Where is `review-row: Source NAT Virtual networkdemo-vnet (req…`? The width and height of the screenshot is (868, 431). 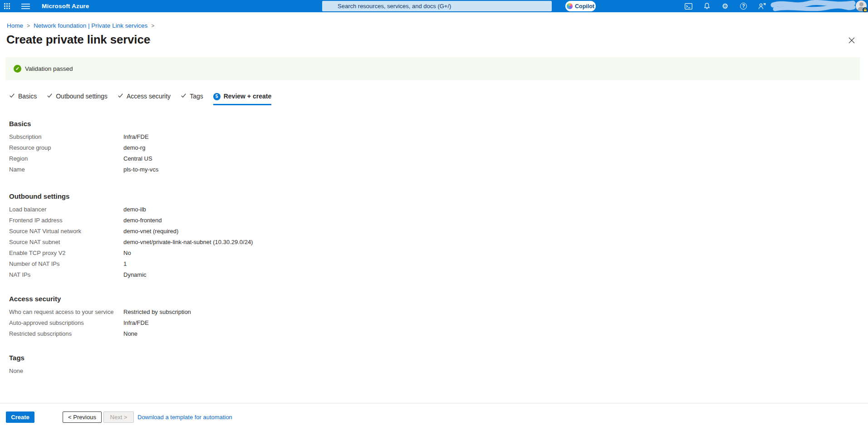 review-row: Source NAT Virtual networkdemo-vnet (req… is located at coordinates (259, 233).